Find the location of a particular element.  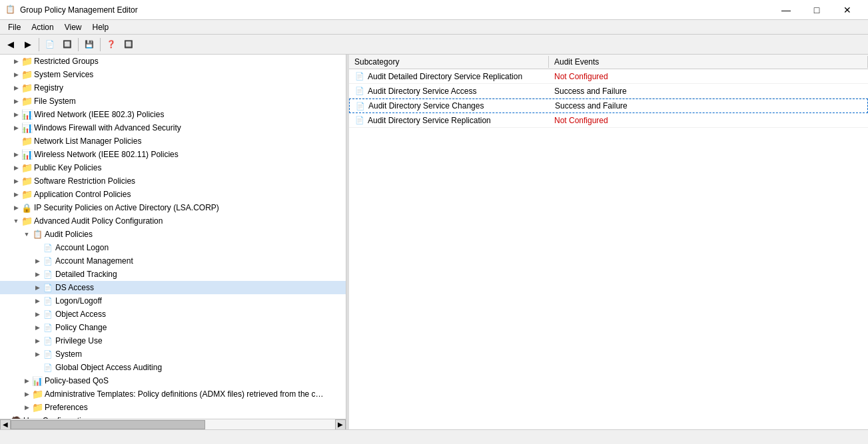

tree-item-file-system: ▶📁File System is located at coordinates (173, 101).